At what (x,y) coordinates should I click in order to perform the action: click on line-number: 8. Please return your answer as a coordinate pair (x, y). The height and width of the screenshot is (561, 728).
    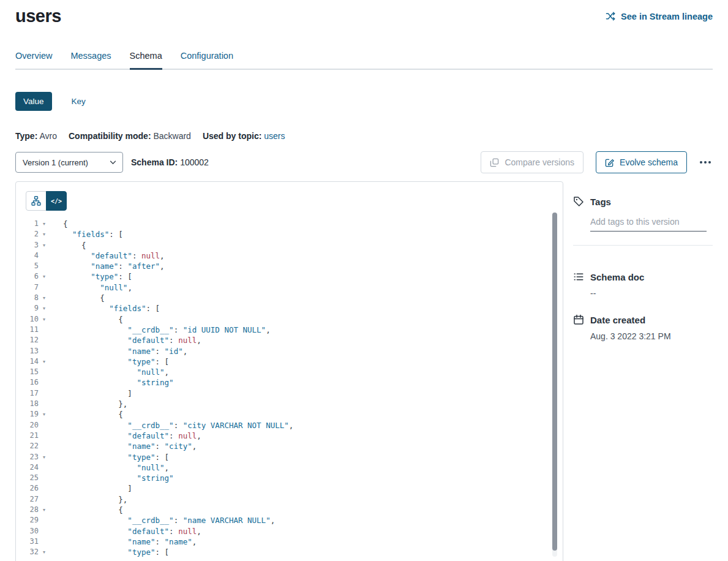
    Looking at the image, I should click on (27, 298).